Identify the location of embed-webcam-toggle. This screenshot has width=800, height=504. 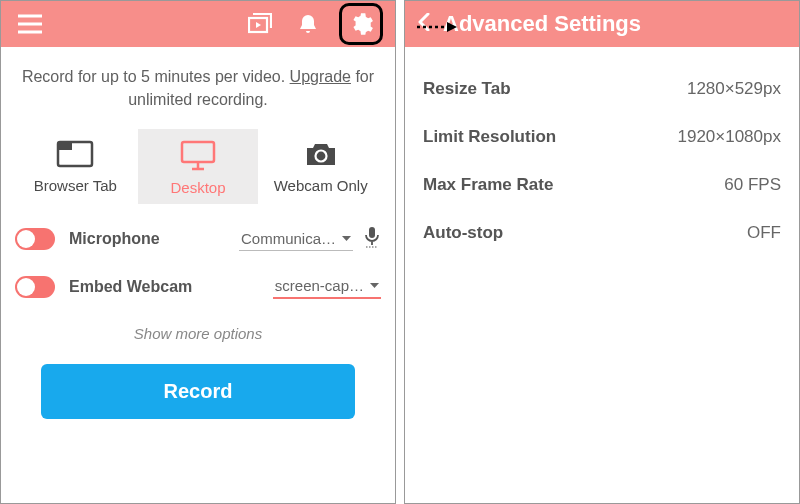
(35, 287).